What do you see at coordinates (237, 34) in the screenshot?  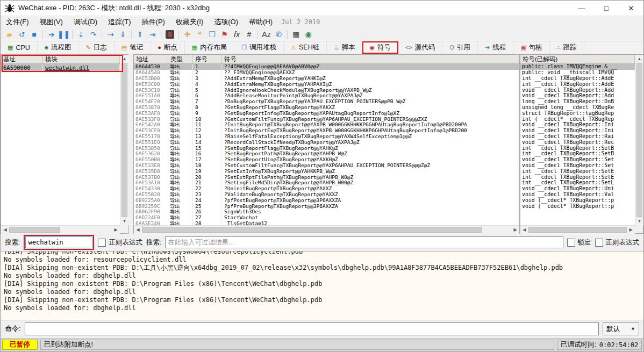 I see `functions-icon: fx` at bounding box center [237, 34].